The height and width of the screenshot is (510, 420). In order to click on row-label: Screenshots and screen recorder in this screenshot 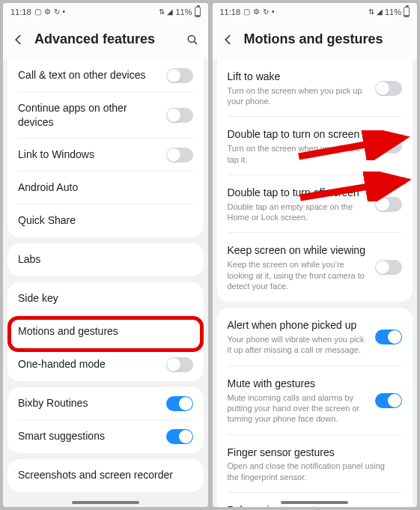, I will do `click(102, 475)`.